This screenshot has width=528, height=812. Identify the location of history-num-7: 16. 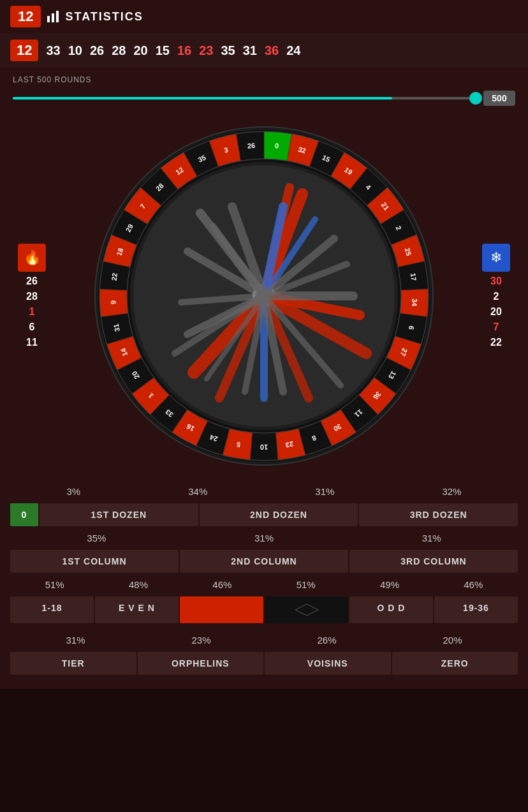
(184, 51).